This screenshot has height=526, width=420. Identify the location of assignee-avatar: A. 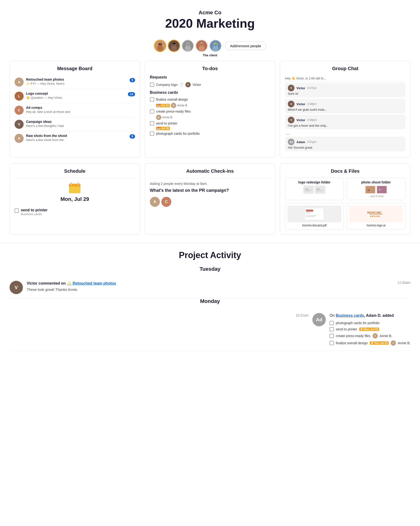
(393, 343).